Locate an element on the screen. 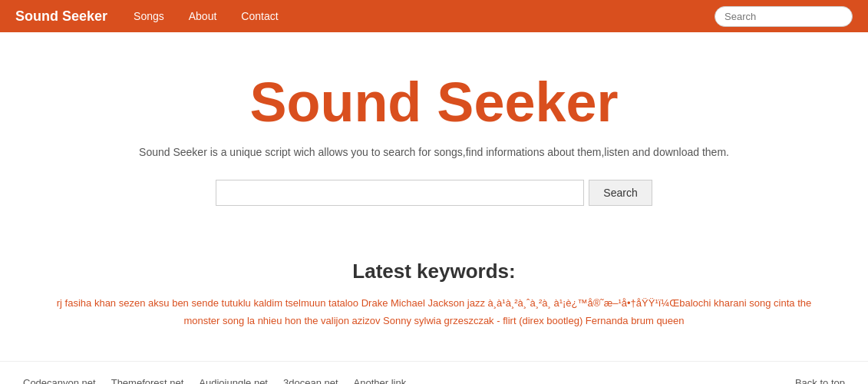 The width and height of the screenshot is (868, 384). keywords-title: Latest keywords: is located at coordinates (434, 272).